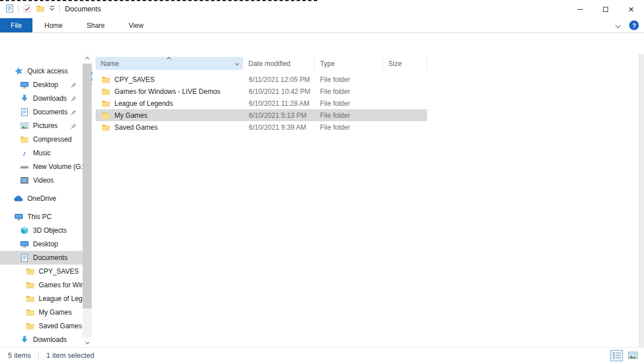 The height and width of the screenshot is (363, 644). I want to click on sidebar-item-desktop-qa: Desktop, so click(41, 85).